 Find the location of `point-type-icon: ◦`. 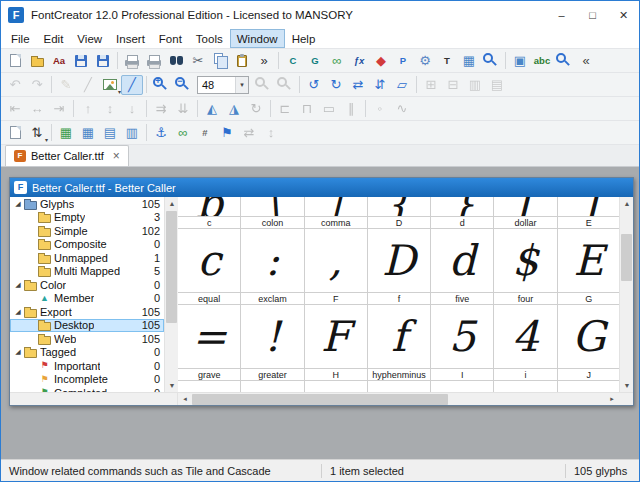

point-type-icon: ◦ is located at coordinates (380, 109).